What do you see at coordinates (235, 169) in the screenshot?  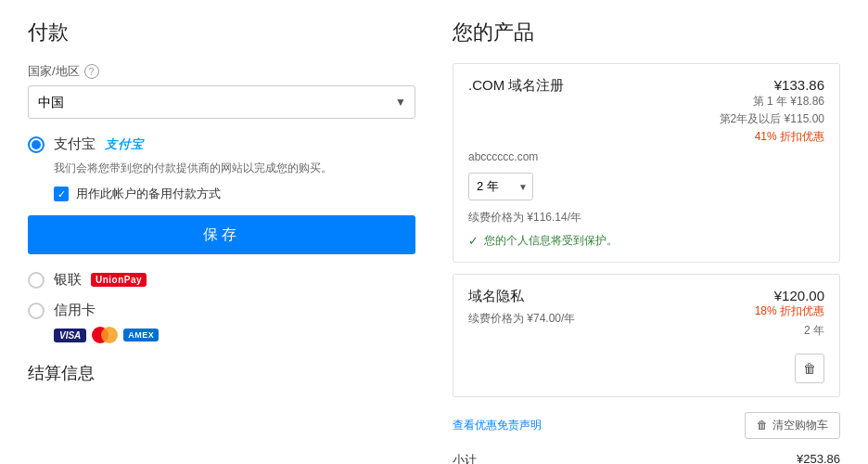 I see `alipay-desc: 我们会将您带到您的付款提供商的网站以完成您的购买。` at bounding box center [235, 169].